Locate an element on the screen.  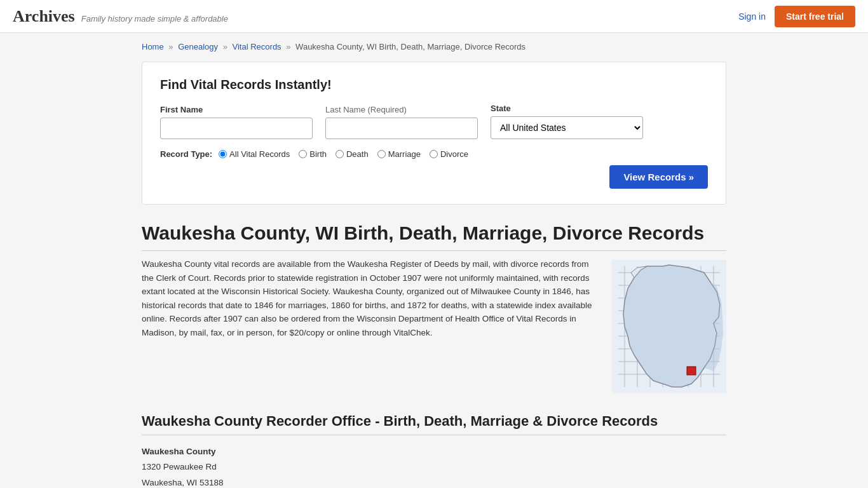
state-label: State is located at coordinates (567, 108).